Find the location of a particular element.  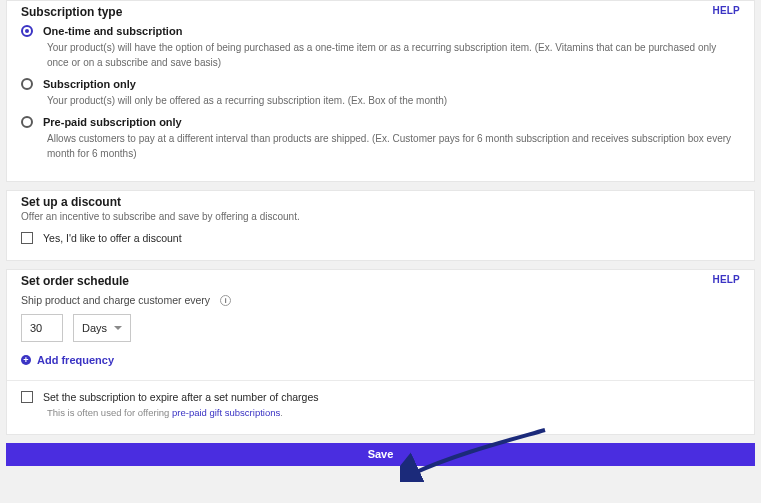

add-frequency-label: Add frequency is located at coordinates (76, 360).